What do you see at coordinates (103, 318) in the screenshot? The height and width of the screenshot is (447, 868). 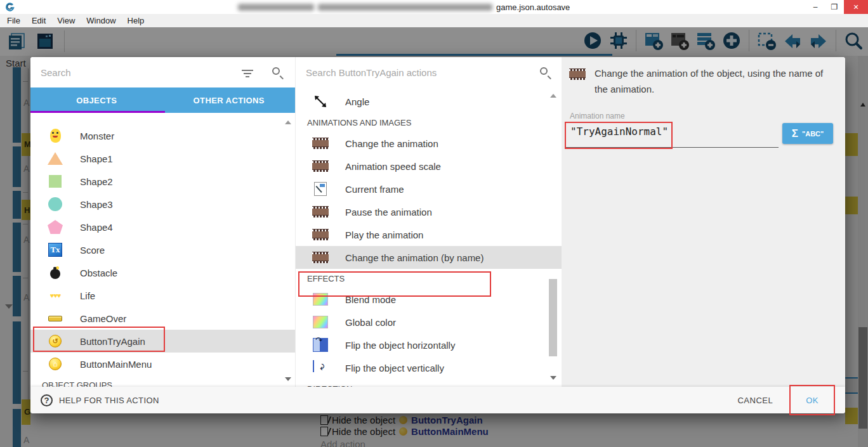 I see `object-label: GameOver` at bounding box center [103, 318].